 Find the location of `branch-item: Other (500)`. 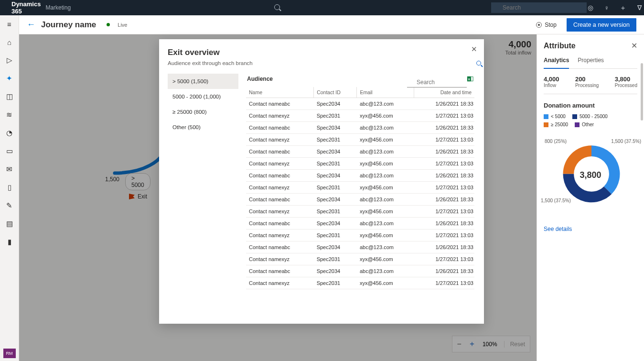

branch-item: Other (500) is located at coordinates (203, 127).